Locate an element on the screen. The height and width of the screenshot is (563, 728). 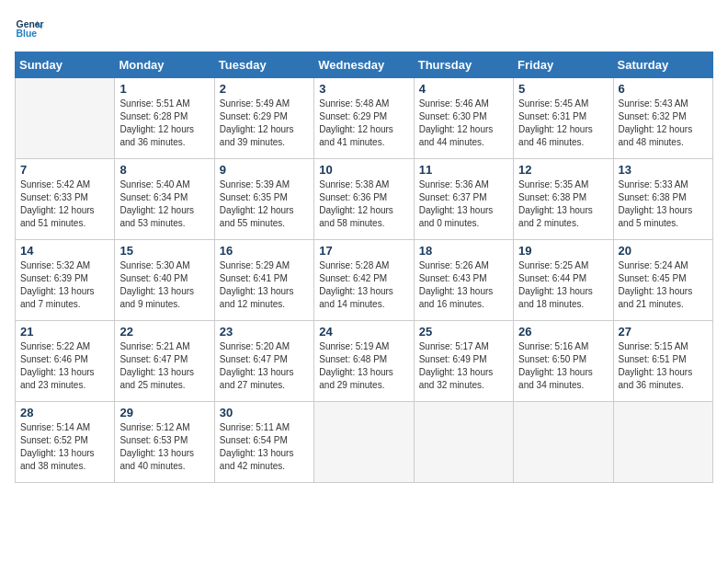
day-info: Sunrise: 5:48 AMSunset: 6:29 PMDaylight:… is located at coordinates (364, 123).